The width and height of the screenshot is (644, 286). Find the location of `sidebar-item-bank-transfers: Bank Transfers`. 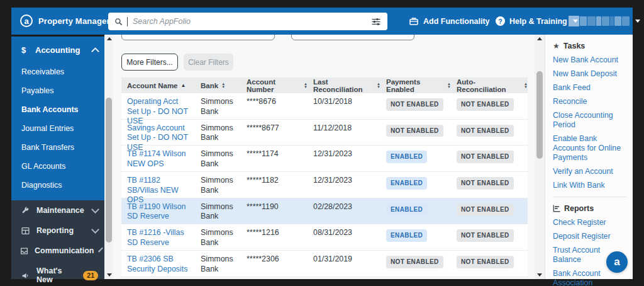

sidebar-item-bank-transfers: Bank Transfers is located at coordinates (58, 147).